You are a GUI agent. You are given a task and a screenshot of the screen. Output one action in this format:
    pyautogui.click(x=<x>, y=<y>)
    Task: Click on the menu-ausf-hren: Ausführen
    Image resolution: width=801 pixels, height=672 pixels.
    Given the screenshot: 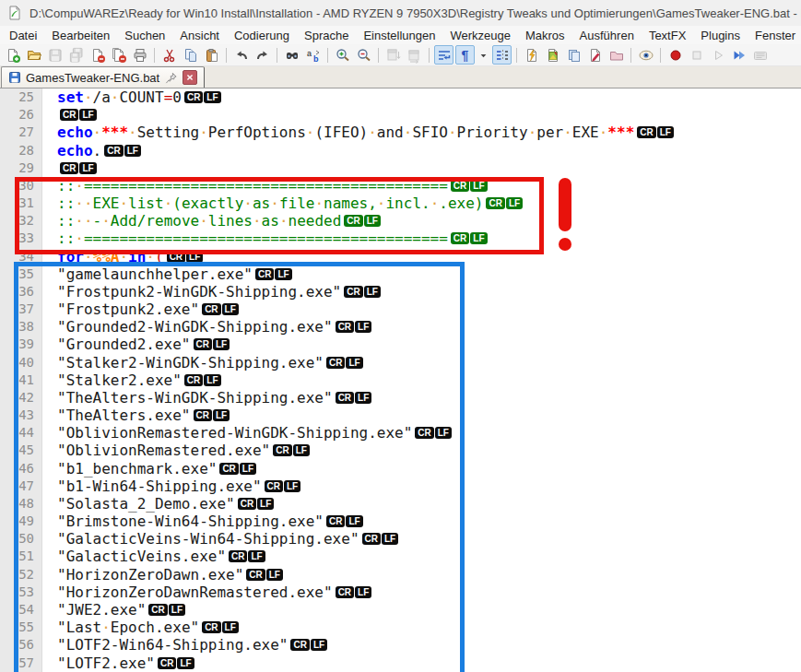 What is the action you would take?
    pyautogui.click(x=607, y=35)
    